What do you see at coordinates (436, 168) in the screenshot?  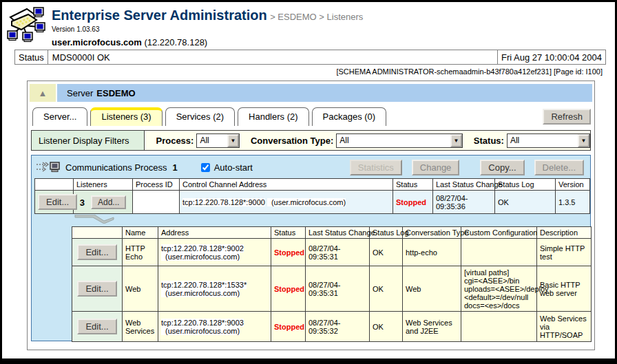 I see `change-button: Change` at bounding box center [436, 168].